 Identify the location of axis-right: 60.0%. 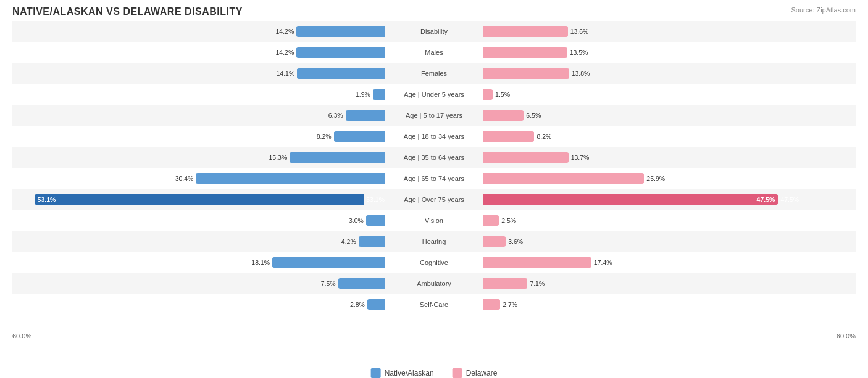
(846, 336).